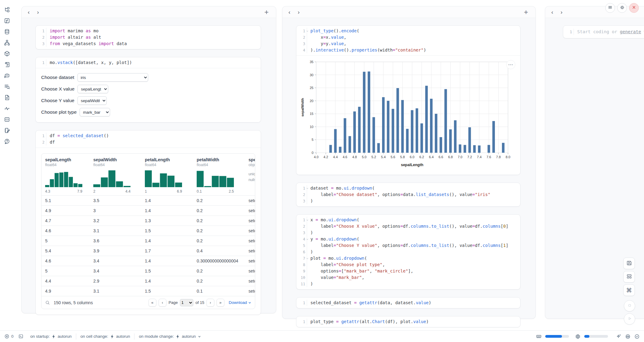  Describe the element at coordinates (408, 194) in the screenshot. I see `cell-dataset-dropdown: 1dataset = mo.ui.dropdown(2 label="Choos…` at that location.